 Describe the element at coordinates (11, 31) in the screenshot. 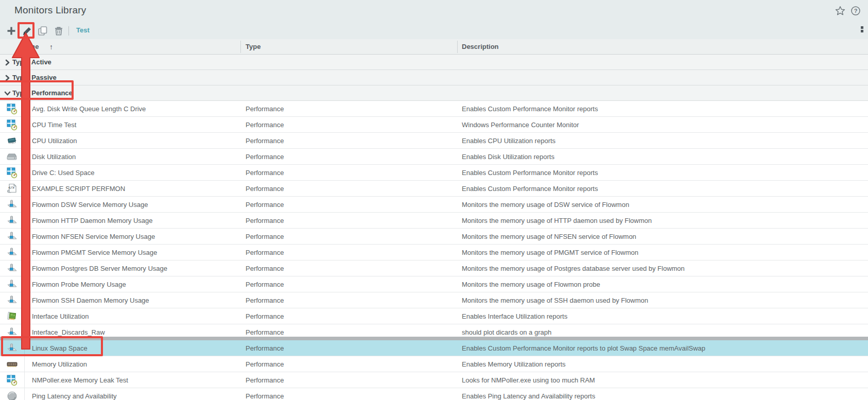

I see `add-button` at that location.